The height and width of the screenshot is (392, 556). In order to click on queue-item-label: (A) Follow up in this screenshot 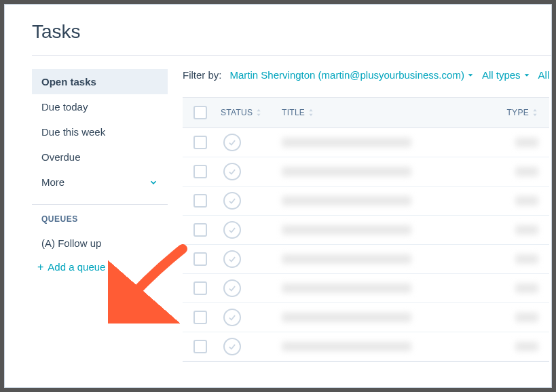, I will do `click(71, 243)`.